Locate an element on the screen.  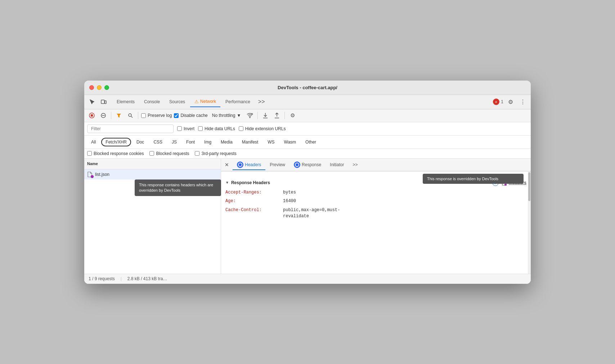
blocked-cookies-checkbox: Blocked response cookies is located at coordinates (115, 154).